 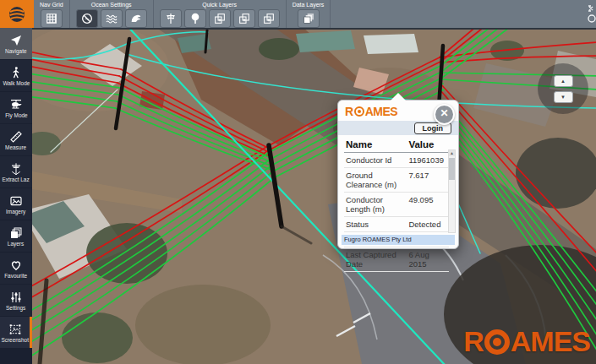 I want to click on sidebar-item-label: Fly Mode, so click(x=16, y=115).